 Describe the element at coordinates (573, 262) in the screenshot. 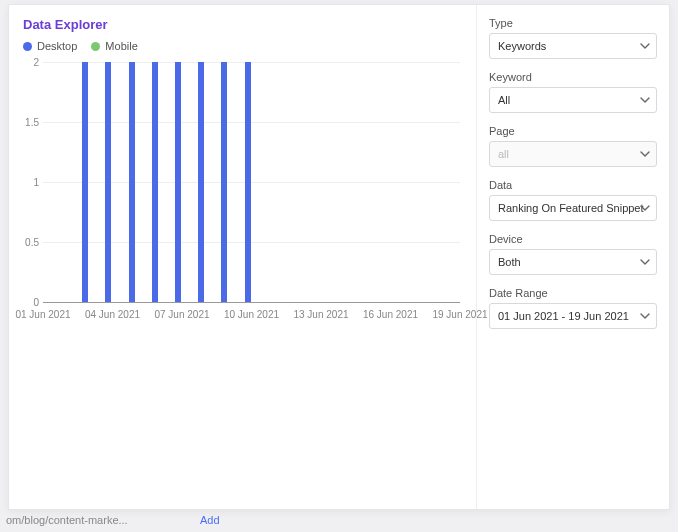

I see `device-select: Both` at that location.